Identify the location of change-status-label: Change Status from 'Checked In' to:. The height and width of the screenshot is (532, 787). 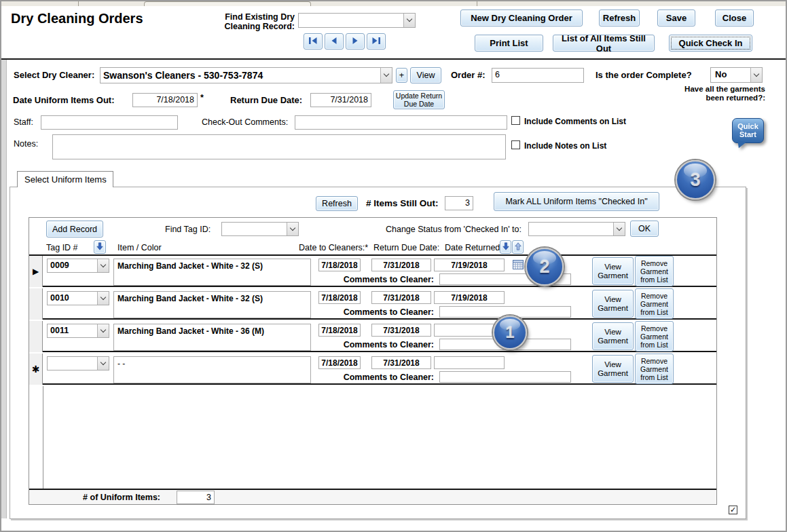
(418, 229).